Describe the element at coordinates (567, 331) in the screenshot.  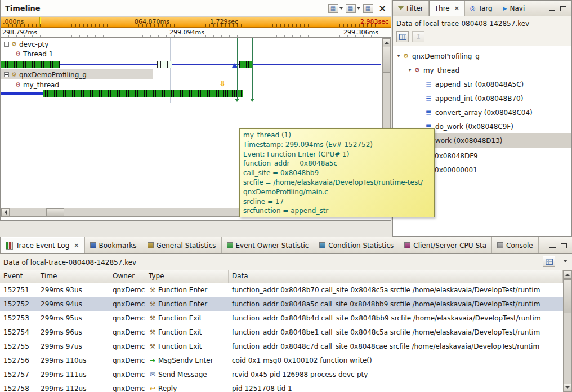
I see `table-vertical-scrollbar` at that location.